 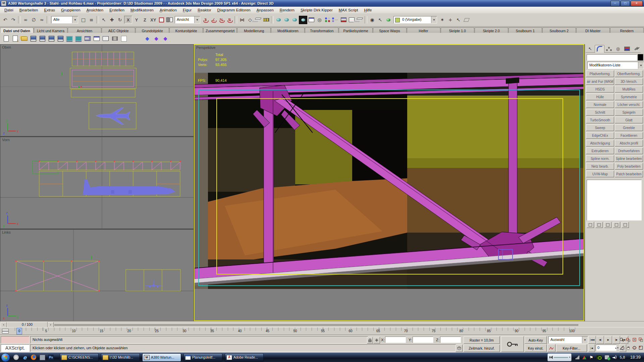 I want to click on usb-tray-icon, so click(x=607, y=357).